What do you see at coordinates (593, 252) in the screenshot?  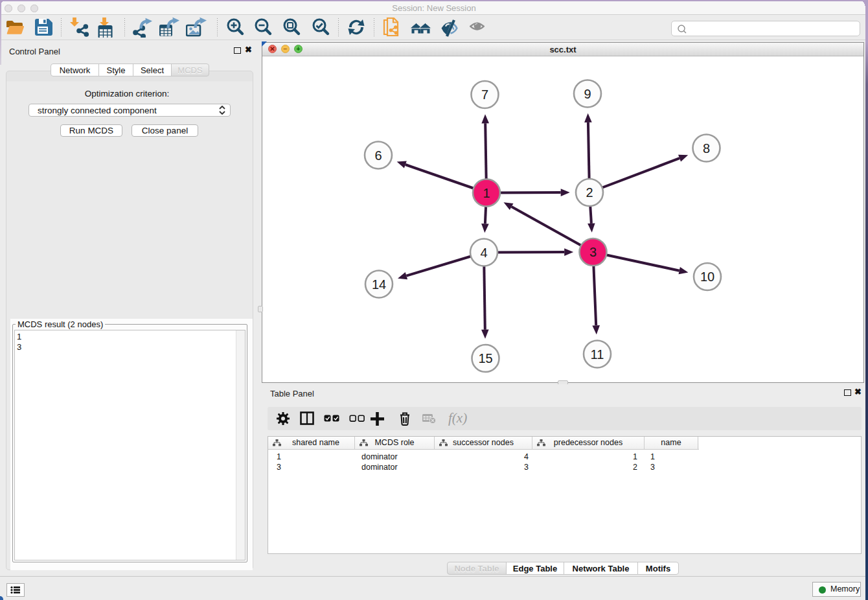 I see `svg-text: 3` at bounding box center [593, 252].